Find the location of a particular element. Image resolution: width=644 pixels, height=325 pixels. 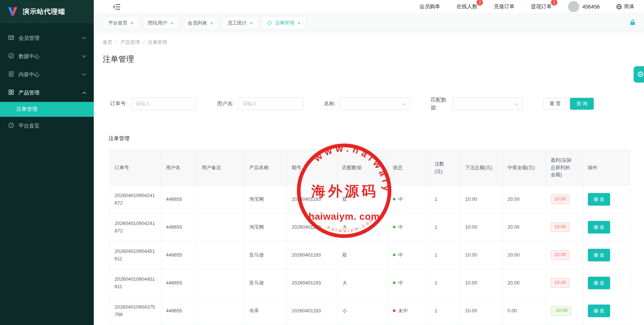

column-header: 状态 is located at coordinates (409, 168).